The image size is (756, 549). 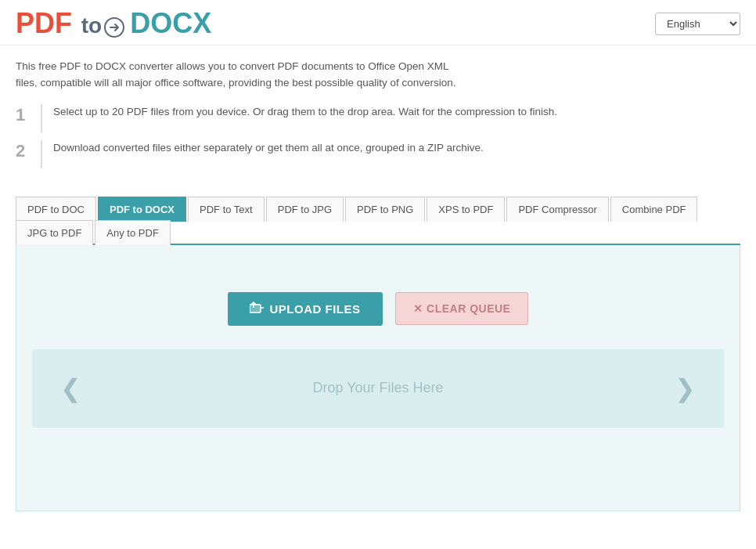 I want to click on tab-combine-pdf: Combine PDF, so click(x=654, y=209).